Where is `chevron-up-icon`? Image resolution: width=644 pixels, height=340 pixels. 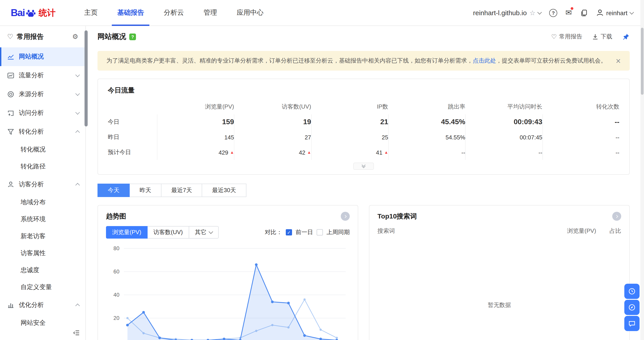
chevron-up-icon is located at coordinates (78, 185).